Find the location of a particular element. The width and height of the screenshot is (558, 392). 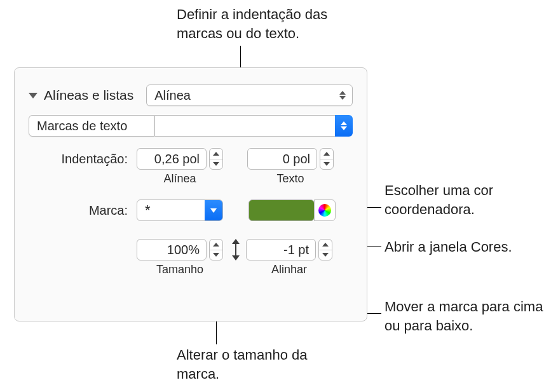

bullet-type-popup: Marcas de texto is located at coordinates (191, 126).